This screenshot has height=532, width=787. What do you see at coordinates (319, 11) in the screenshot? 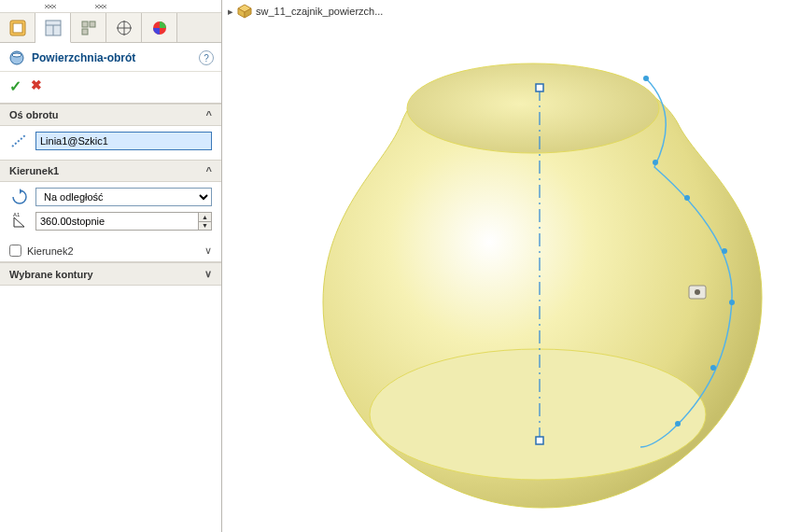
I see `breadcrumb-part-name: sw_11_czajnik_powierzch...` at bounding box center [319, 11].